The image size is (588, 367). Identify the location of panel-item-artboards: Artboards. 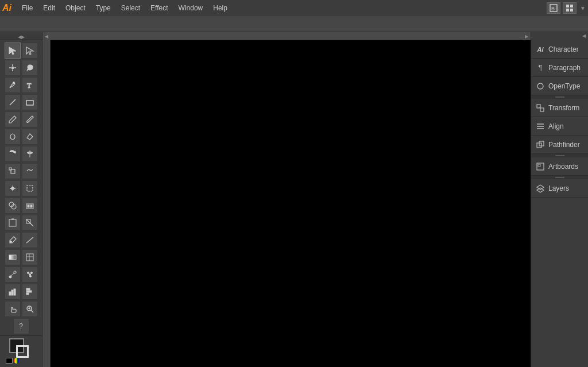
(559, 167).